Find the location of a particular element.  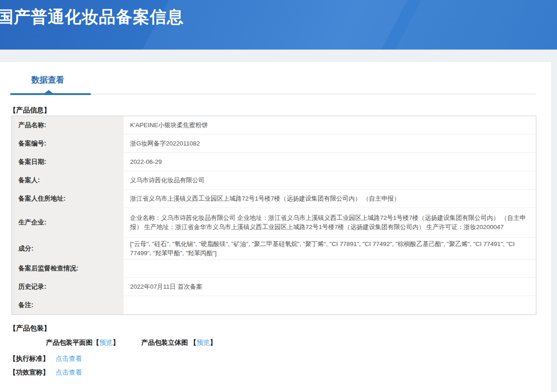

right-edge-strip is located at coordinates (554, 227).